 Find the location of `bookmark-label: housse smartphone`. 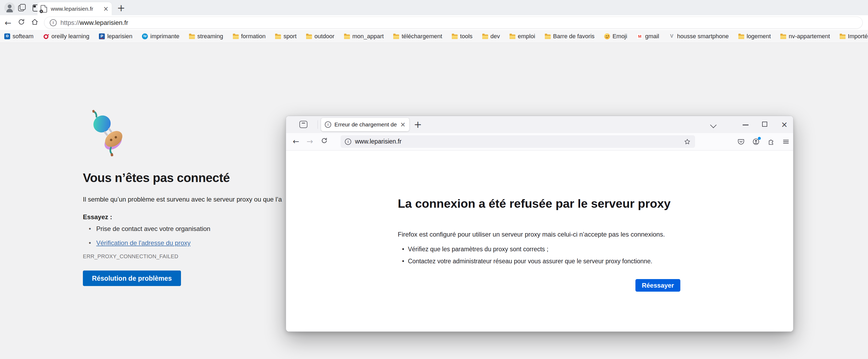

bookmark-label: housse smartphone is located at coordinates (703, 36).